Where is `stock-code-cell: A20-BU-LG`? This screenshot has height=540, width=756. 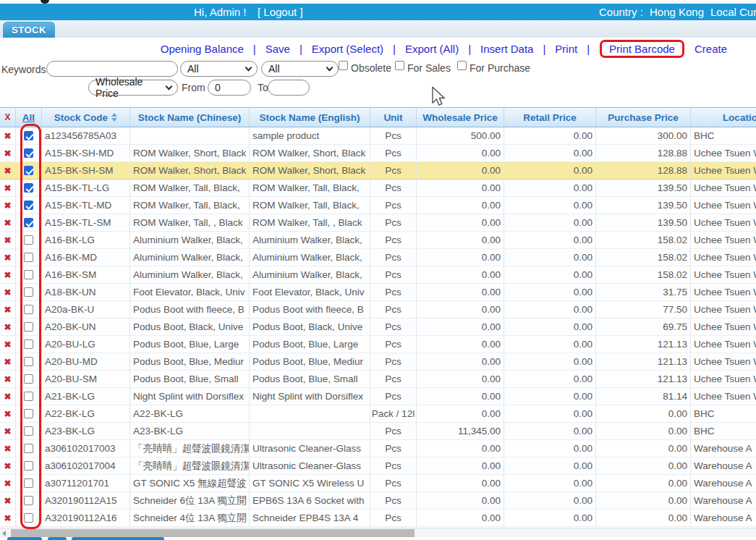
stock-code-cell: A20-BU-LG is located at coordinates (86, 345).